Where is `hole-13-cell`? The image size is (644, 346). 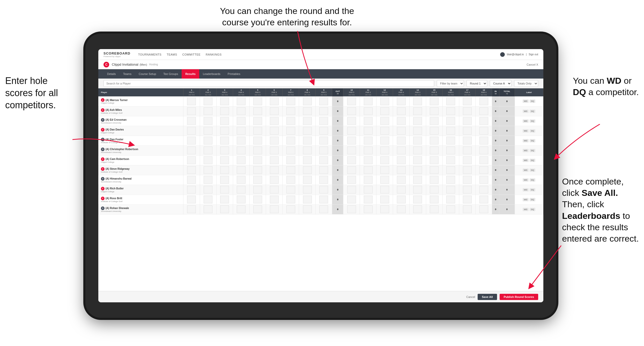
hole-13-cell is located at coordinates (401, 190).